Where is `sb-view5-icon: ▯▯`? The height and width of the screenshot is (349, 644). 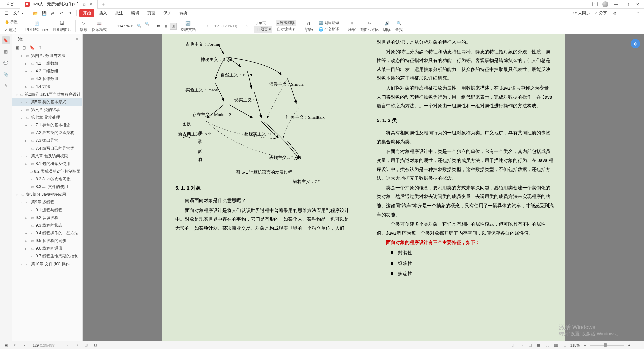
sb-view5-icon: ▯▯ is located at coordinates (547, 345).